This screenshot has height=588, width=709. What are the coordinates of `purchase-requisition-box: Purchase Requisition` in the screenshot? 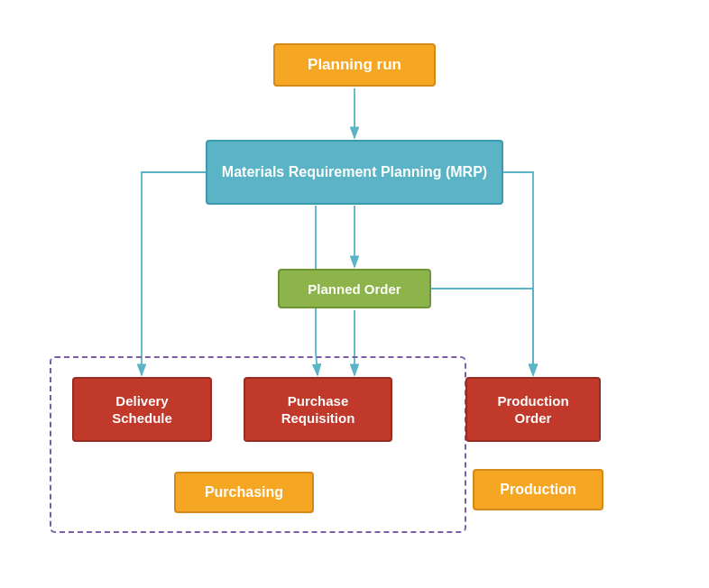 It's located at (318, 409).